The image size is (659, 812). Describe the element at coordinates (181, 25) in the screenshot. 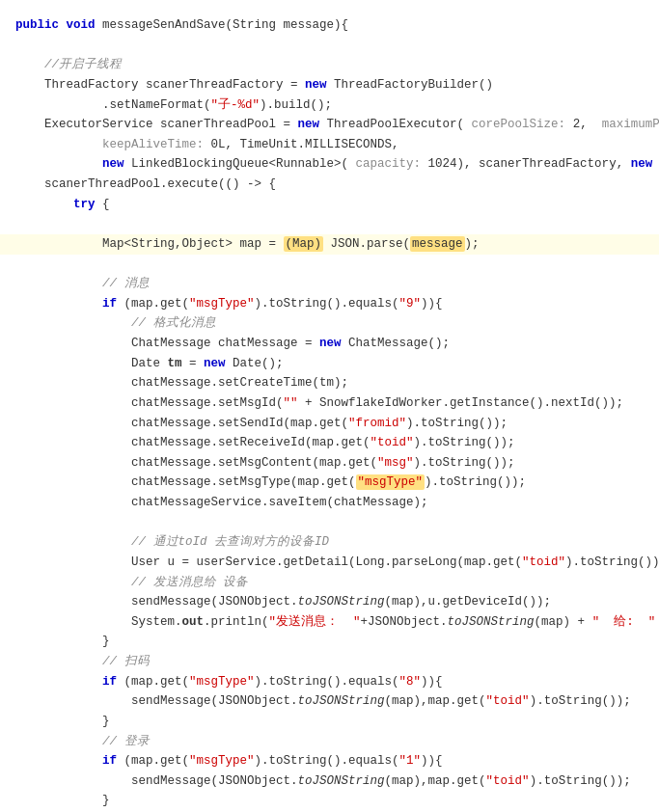

I see `line-1: public void messageSenAndSave(String mes…` at that location.